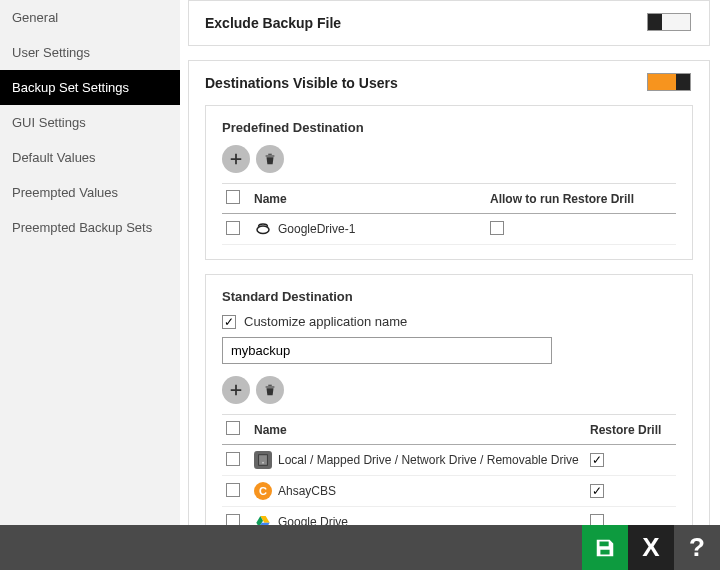 Image resolution: width=720 pixels, height=570 pixels. Describe the element at coordinates (233, 428) in the screenshot. I see `standard-select-all-checkbox` at that location.